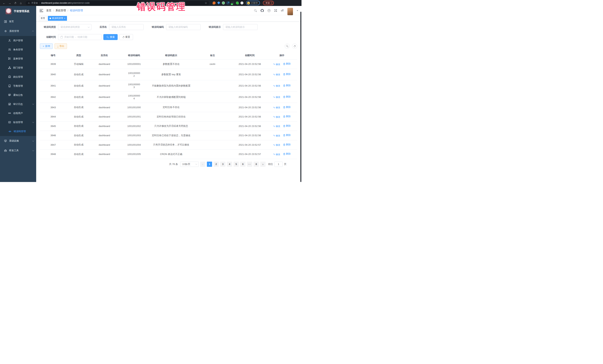  Describe the element at coordinates (108, 37) in the screenshot. I see `search-icon` at that location.